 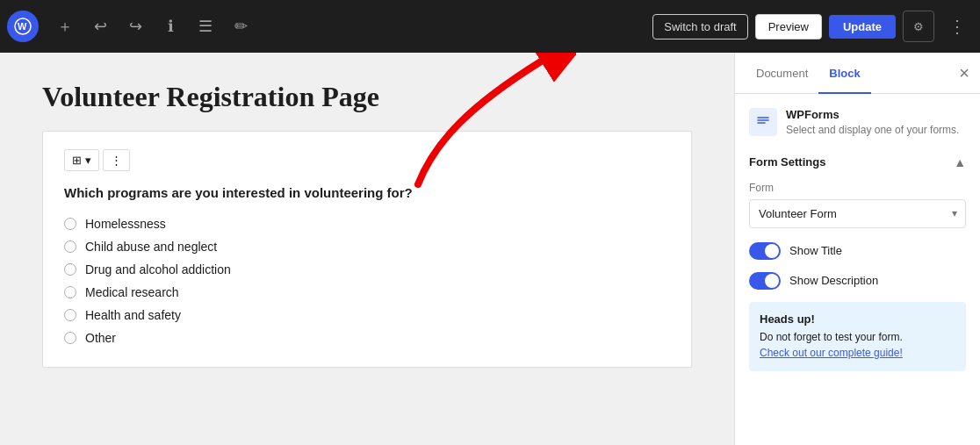 What do you see at coordinates (367, 97) in the screenshot?
I see `page-title: Volunteer Registration Page` at bounding box center [367, 97].